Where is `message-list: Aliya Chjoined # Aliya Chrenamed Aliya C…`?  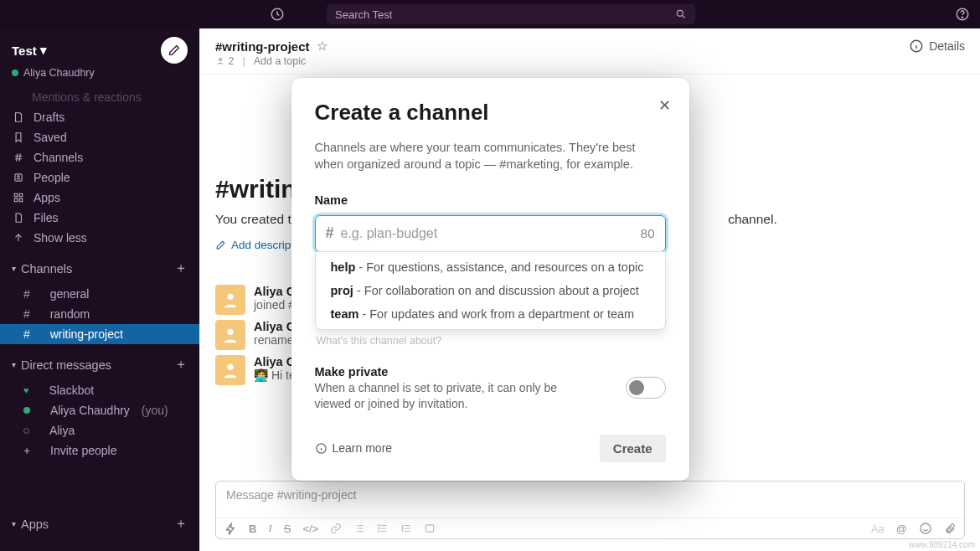 message-list: Aliya Chjoined # Aliya Chrenamed Aliya C… is located at coordinates (590, 337).